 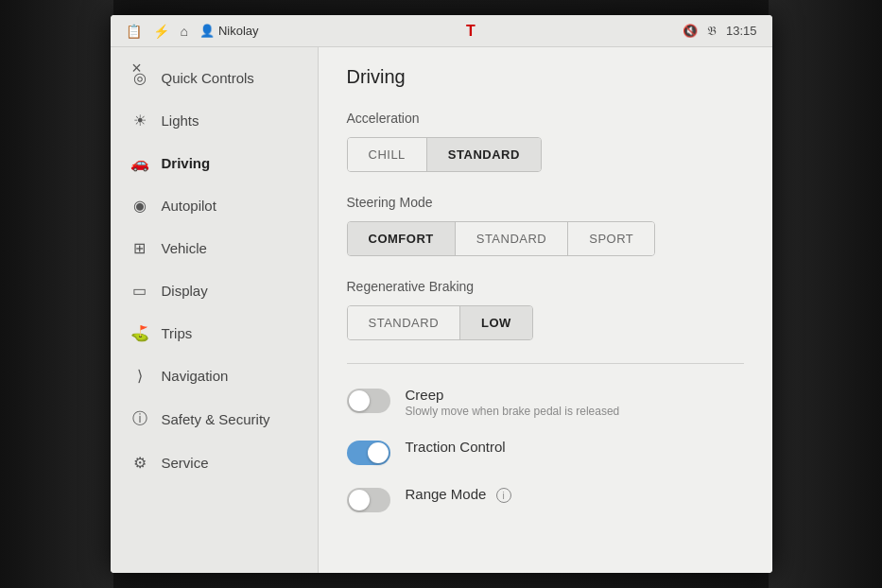 What do you see at coordinates (512, 238) in the screenshot?
I see `steering-standard-btn: STANDARD` at bounding box center [512, 238].